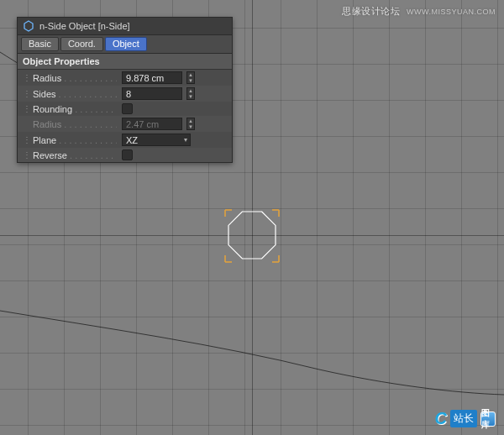 The width and height of the screenshot is (504, 435). Describe the element at coordinates (75, 78) in the screenshot. I see `label-radius: Radius` at that location.